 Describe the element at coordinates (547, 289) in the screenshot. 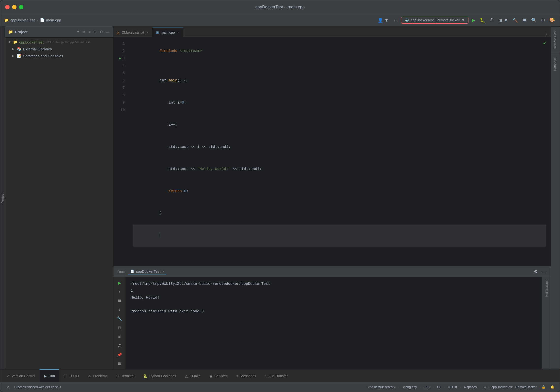

I see `notifications-tab: Notifications` at that location.